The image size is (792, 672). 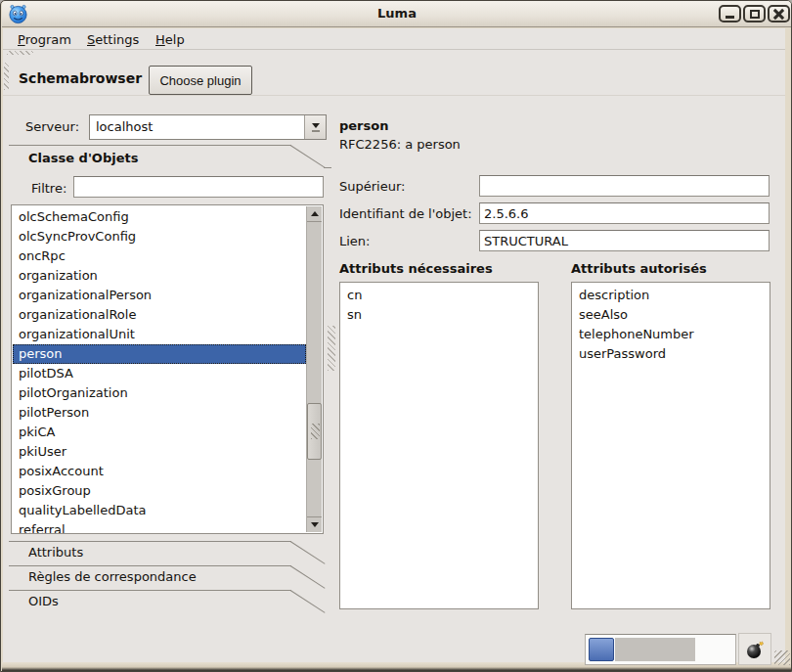 What do you see at coordinates (49, 188) in the screenshot?
I see `filter-label: Filtre:` at bounding box center [49, 188].